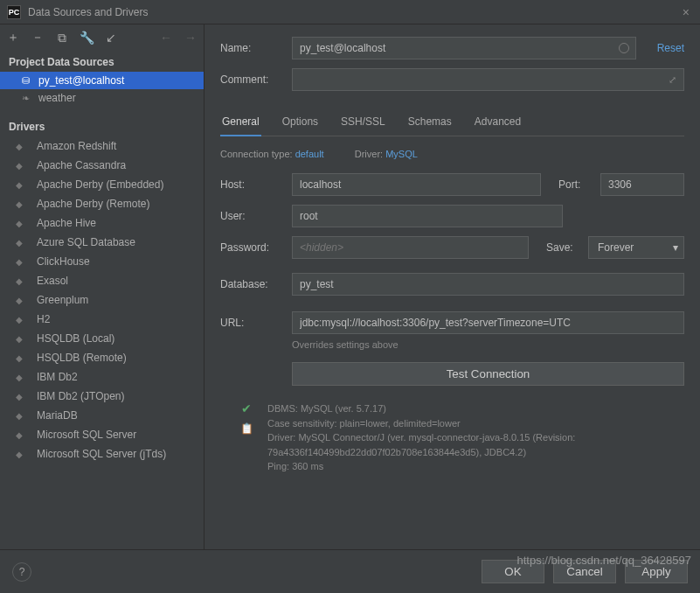  I want to click on connection-type-link: default, so click(309, 154).